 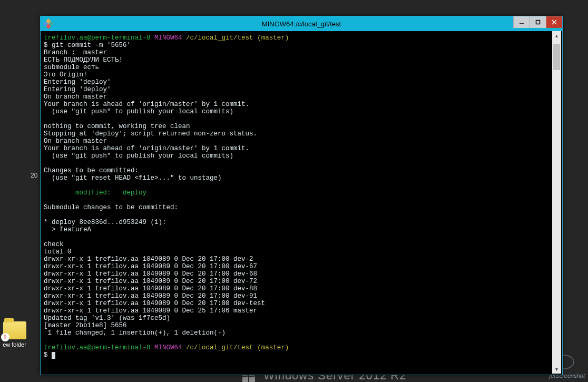 What do you see at coordinates (65, 75) in the screenshot?
I see `out-line: Это Origin!` at bounding box center [65, 75].